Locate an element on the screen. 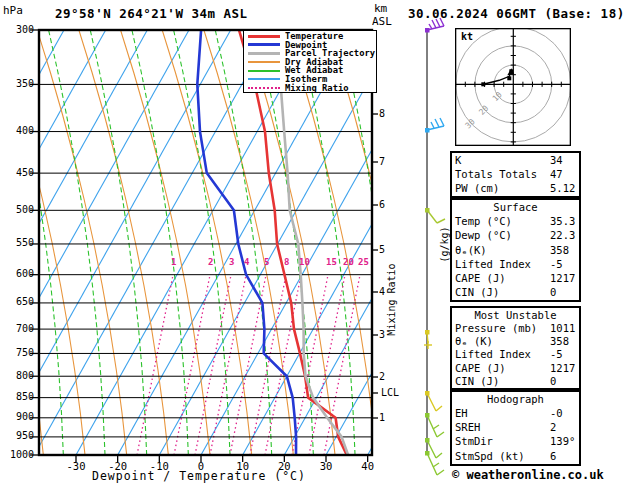 The image size is (629, 486). metric-value: -0 is located at coordinates (556, 413).